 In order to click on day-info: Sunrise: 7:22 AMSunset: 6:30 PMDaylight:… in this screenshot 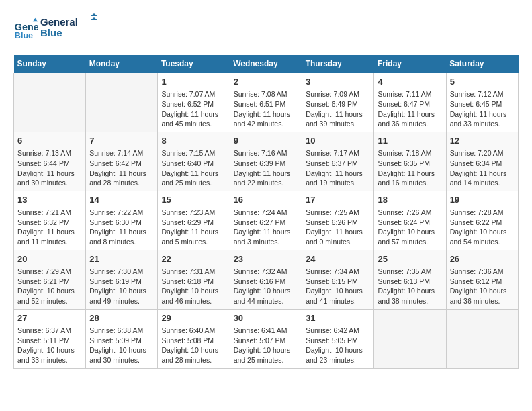, I will do `click(122, 227)`.